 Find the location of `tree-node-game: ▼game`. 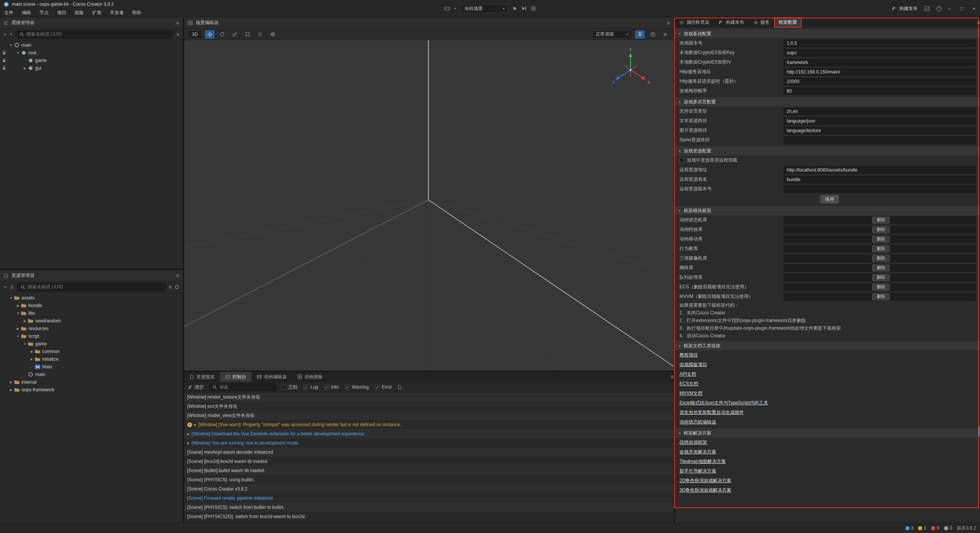

tree-node-game: ▼game is located at coordinates (91, 344).